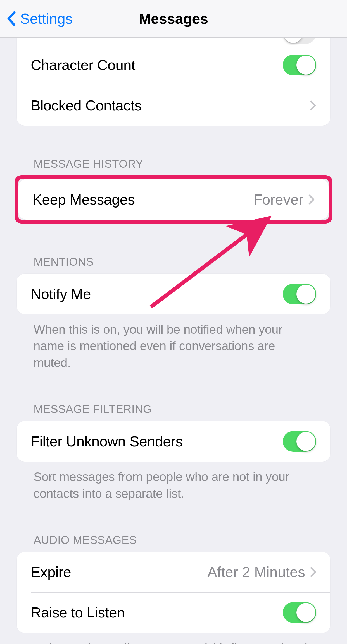  Describe the element at coordinates (84, 200) in the screenshot. I see `label-keep-messages: Keep Messages` at that location.